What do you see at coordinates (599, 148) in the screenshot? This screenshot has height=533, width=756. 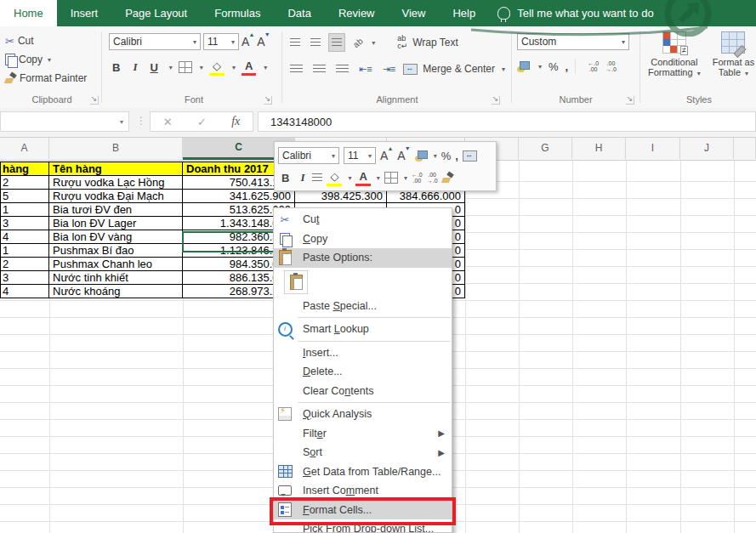 I see `column-header-H: H` at bounding box center [599, 148].